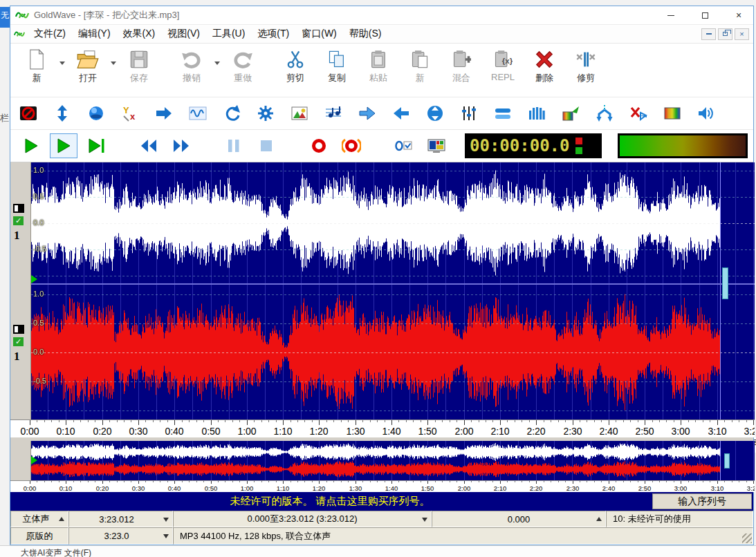 This screenshot has width=756, height=557. What do you see at coordinates (502, 113) in the screenshot?
I see `bands-icon` at bounding box center [502, 113].